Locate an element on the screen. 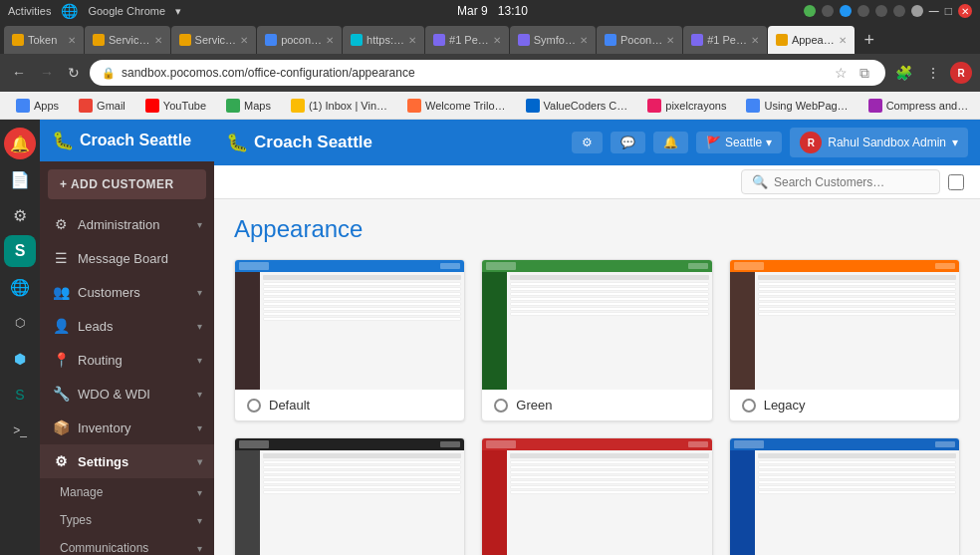  sidebar-item-inventory: 📦 Inventory ▾ is located at coordinates (127, 427).